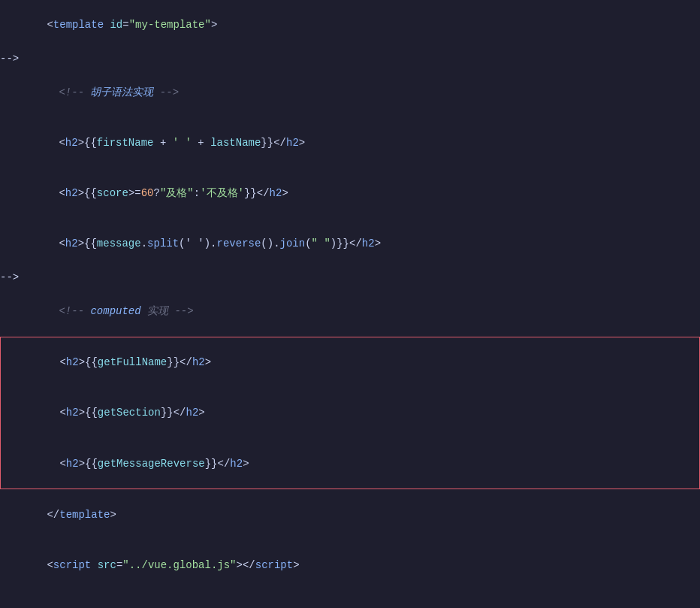 The width and height of the screenshot is (700, 608). What do you see at coordinates (350, 362) in the screenshot?
I see `line-7: <h2>{{getFullName}}</h2>` at bounding box center [350, 362].